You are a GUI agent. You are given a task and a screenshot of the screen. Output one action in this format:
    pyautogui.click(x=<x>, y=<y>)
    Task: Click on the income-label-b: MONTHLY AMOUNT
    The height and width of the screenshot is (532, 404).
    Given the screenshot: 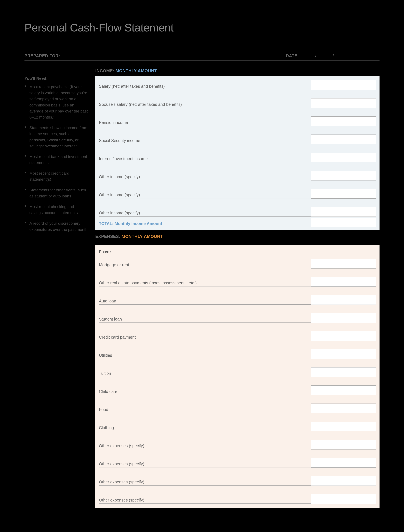 What is the action you would take?
    pyautogui.click(x=136, y=71)
    